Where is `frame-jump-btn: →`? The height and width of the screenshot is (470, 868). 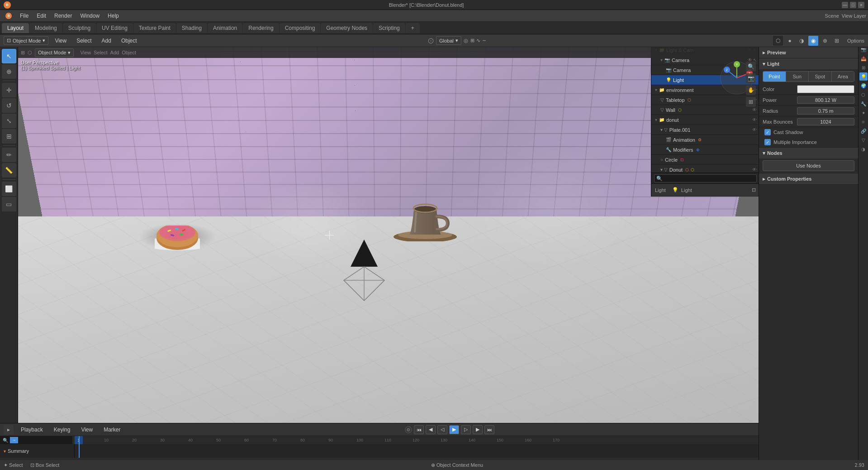 frame-jump-btn: → is located at coordinates (14, 440).